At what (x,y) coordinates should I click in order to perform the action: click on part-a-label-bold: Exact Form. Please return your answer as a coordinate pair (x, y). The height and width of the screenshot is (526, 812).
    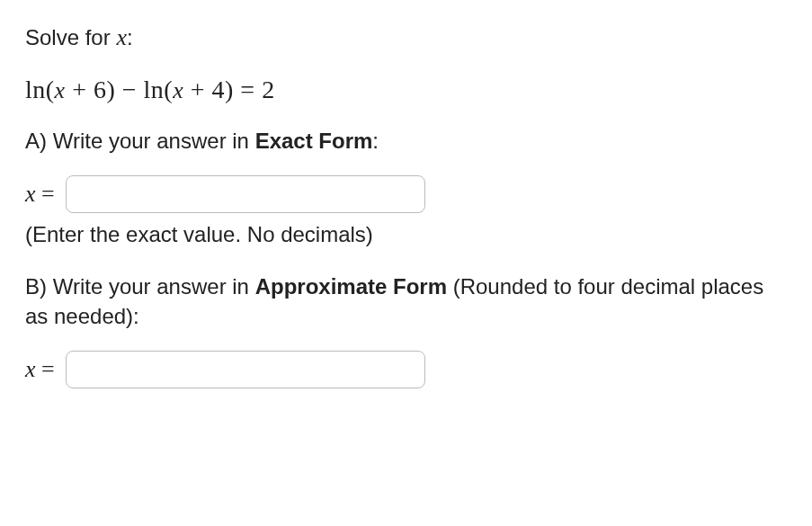
    Looking at the image, I should click on (315, 140).